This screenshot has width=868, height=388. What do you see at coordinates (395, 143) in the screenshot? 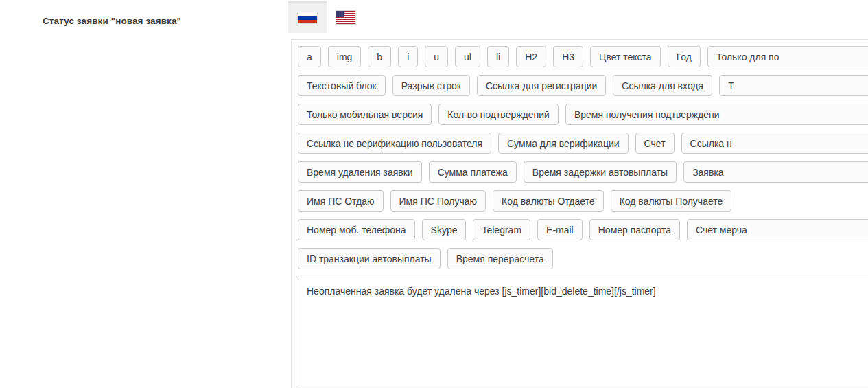
I see `tag-button: Ссылка не верификацию пользователя` at bounding box center [395, 143].